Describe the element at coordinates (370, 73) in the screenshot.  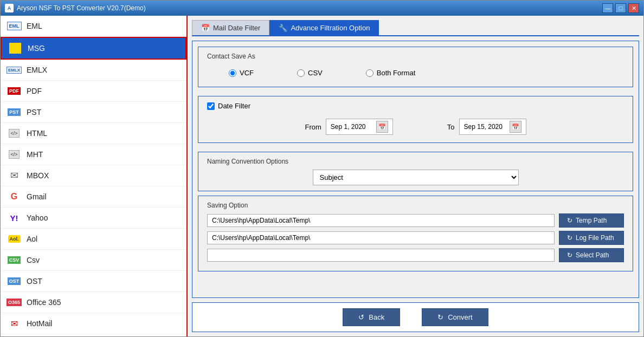
I see `both-radio` at that location.